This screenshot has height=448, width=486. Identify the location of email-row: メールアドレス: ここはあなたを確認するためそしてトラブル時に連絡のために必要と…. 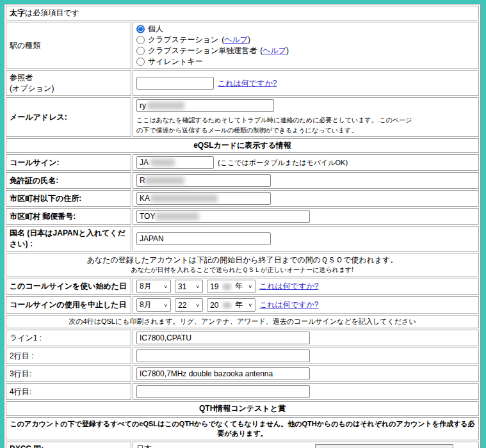
(242, 117).